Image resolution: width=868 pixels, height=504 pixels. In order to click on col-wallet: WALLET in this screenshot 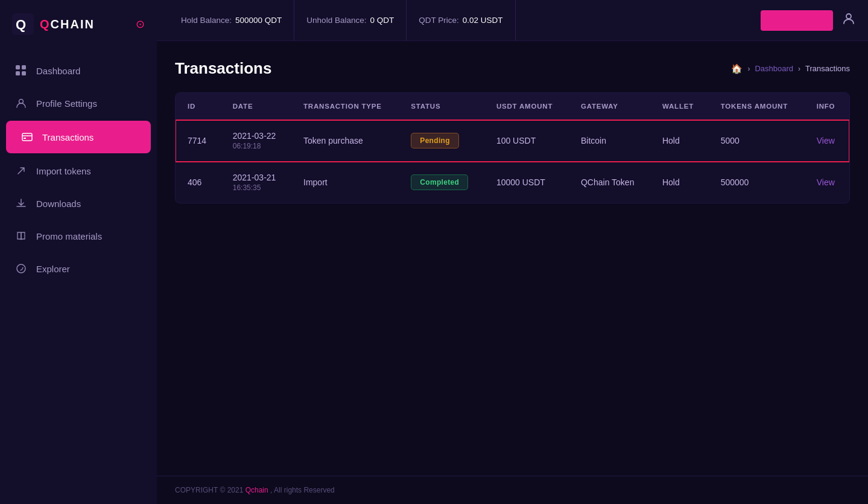, I will do `click(679, 106)`.